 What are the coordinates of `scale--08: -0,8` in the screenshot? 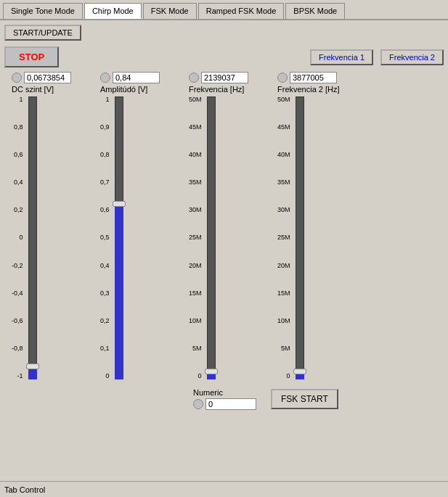 It's located at (17, 348).